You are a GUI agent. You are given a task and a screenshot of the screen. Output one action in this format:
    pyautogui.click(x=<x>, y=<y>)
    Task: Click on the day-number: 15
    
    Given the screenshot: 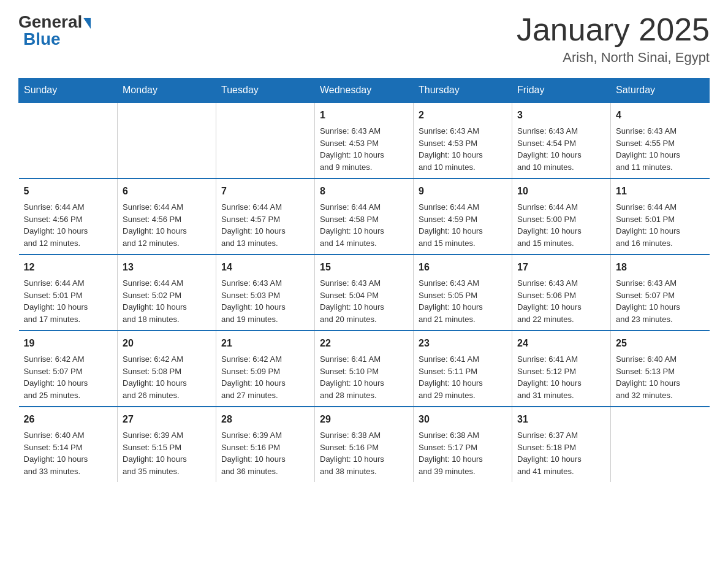 What is the action you would take?
    pyautogui.click(x=364, y=267)
    